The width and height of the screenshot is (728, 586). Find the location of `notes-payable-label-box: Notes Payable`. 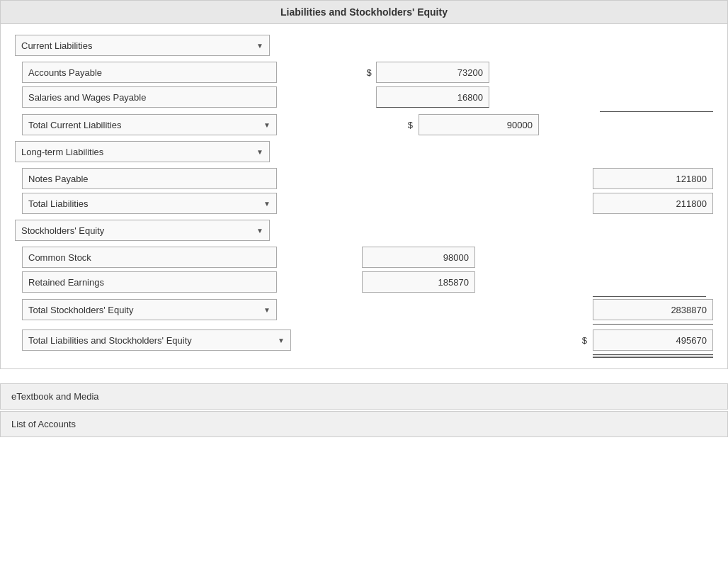

notes-payable-label-box: Notes Payable is located at coordinates (149, 179).